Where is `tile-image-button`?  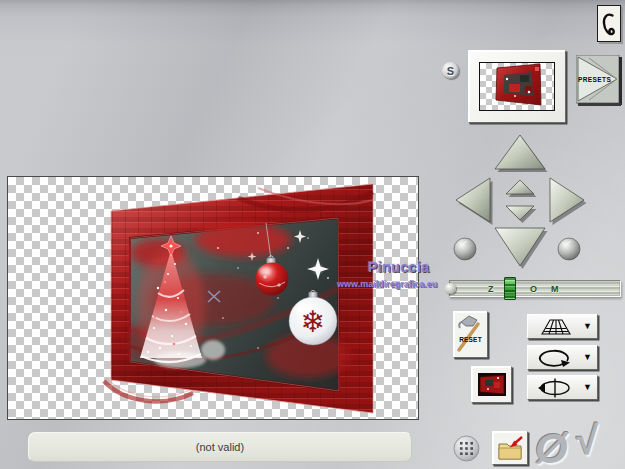
tile-image-button is located at coordinates (492, 384).